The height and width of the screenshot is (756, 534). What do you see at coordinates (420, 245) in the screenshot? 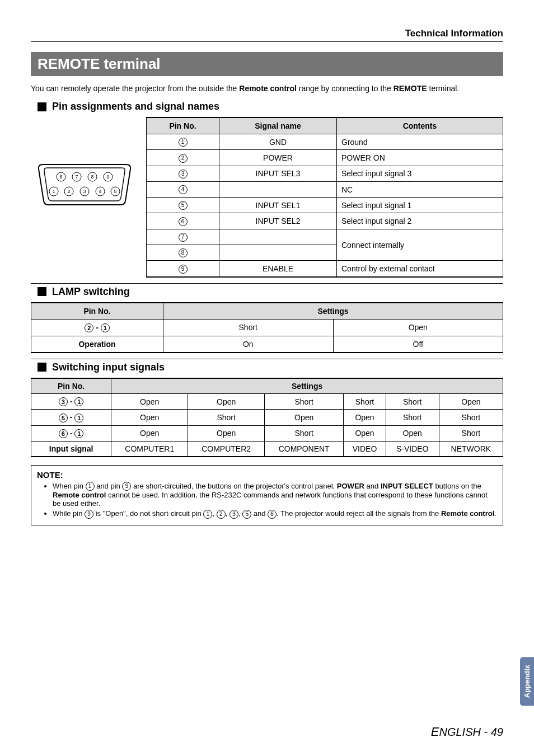
I see `cell-contents: Connect internally` at bounding box center [420, 245].